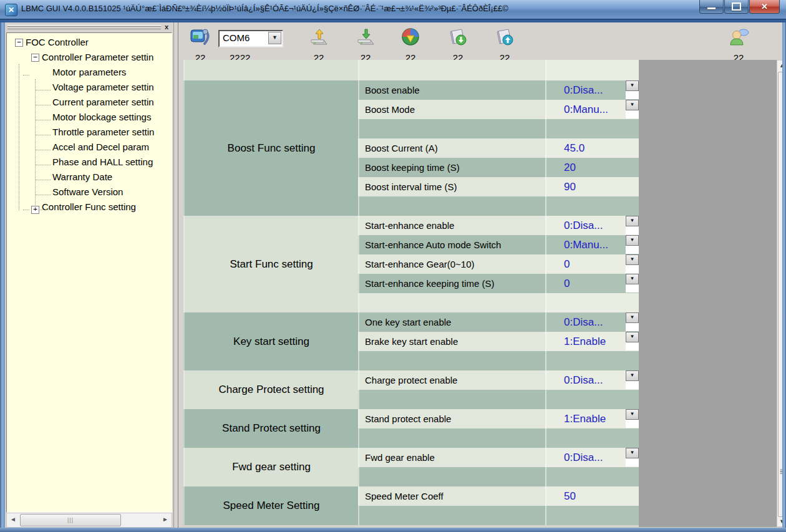 This screenshot has width=786, height=532. What do you see at coordinates (271, 390) in the screenshot?
I see `group-cell: Charge Protect setting` at bounding box center [271, 390].